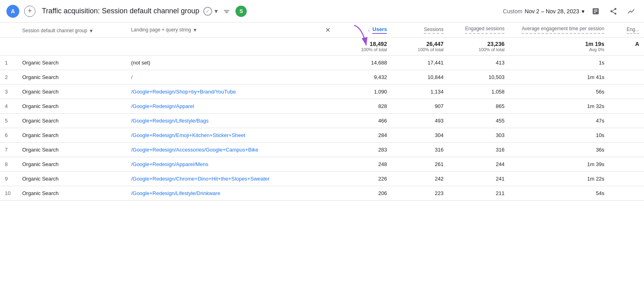 Image resolution: width=644 pixels, height=295 pixels. Describe the element at coordinates (328, 30) in the screenshot. I see `close-icon: ✕` at that location.